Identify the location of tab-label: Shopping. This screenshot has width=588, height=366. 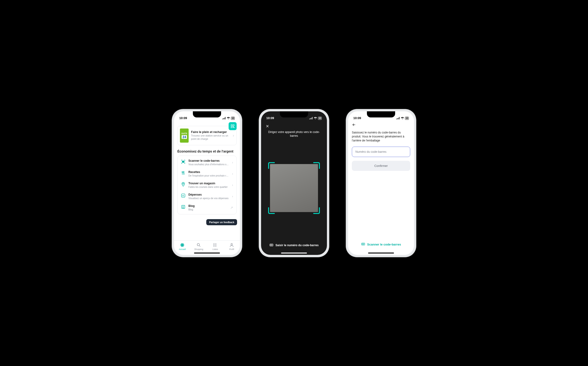
(199, 249).